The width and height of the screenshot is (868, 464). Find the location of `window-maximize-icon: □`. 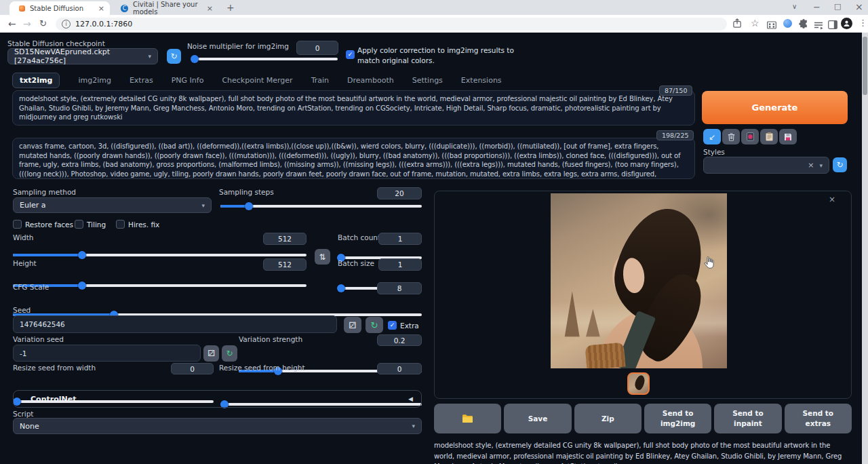

window-maximize-icon: □ is located at coordinates (837, 7).